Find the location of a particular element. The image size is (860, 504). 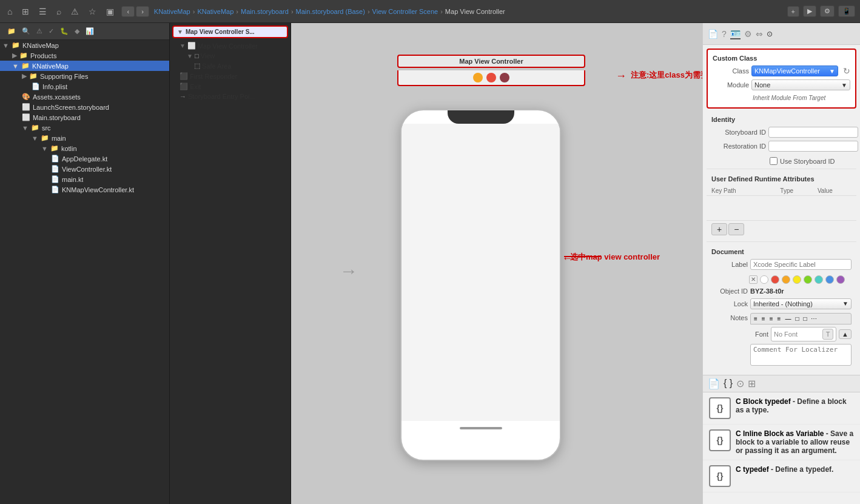

size-tab-icon: ⇔ is located at coordinates (759, 34).